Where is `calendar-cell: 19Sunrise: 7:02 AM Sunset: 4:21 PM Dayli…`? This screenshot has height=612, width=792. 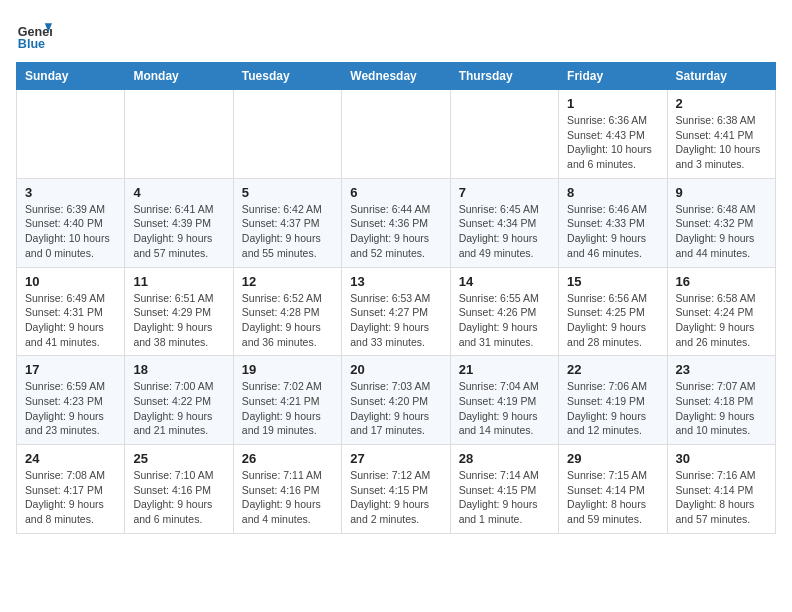 calendar-cell: 19Sunrise: 7:02 AM Sunset: 4:21 PM Dayli… is located at coordinates (287, 400).